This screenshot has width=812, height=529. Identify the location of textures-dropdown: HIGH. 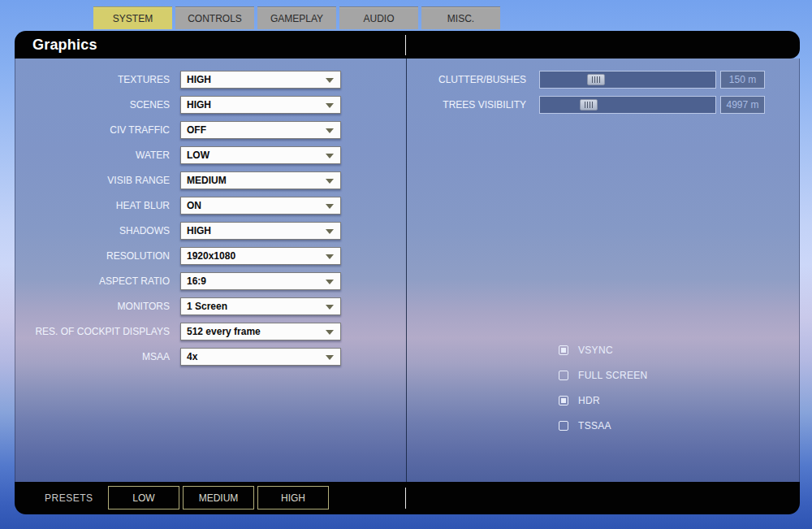
(261, 80).